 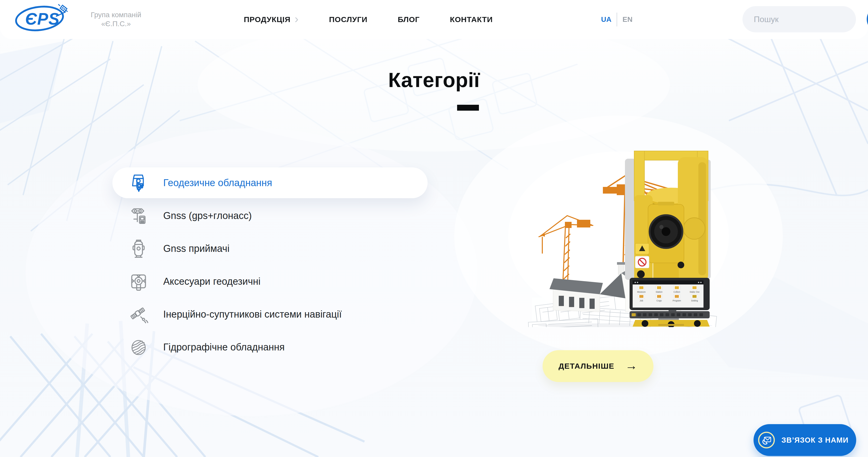 What do you see at coordinates (139, 281) in the screenshot?
I see `tribrach-accessories-icon` at bounding box center [139, 281].